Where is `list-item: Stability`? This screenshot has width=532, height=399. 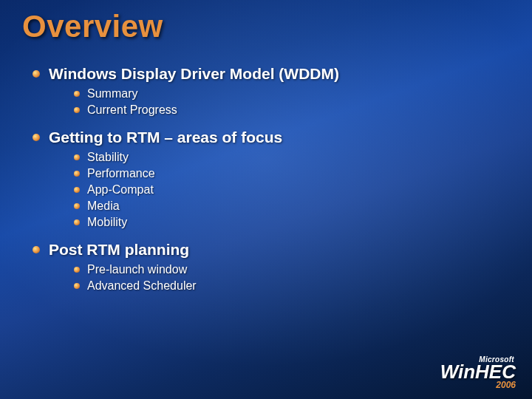 list-item: Stability is located at coordinates (292, 157).